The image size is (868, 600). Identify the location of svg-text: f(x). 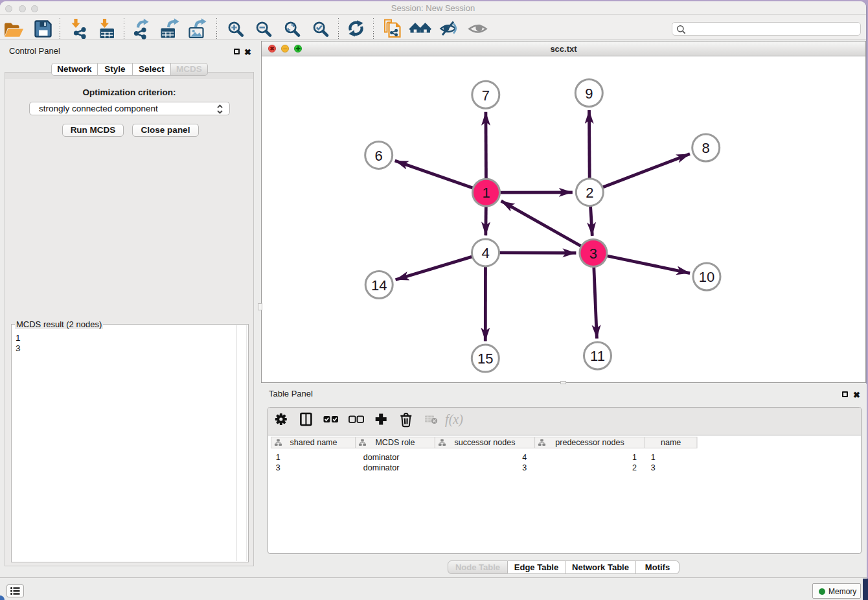
(454, 420).